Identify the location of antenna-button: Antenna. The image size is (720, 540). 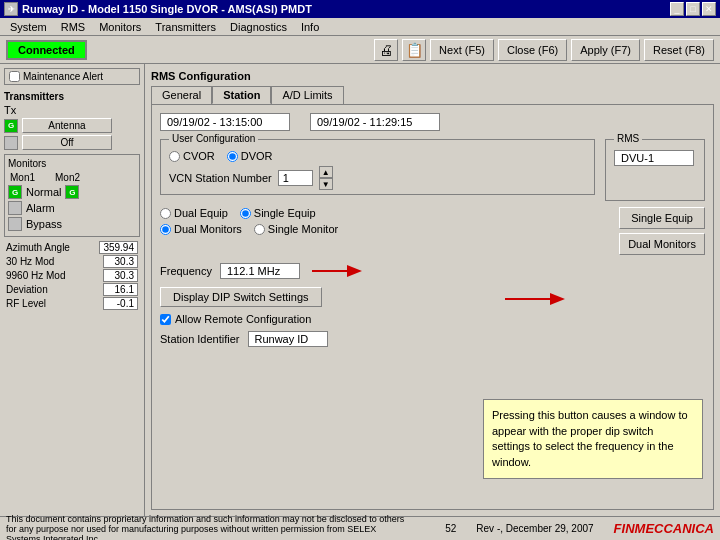
(67, 126).